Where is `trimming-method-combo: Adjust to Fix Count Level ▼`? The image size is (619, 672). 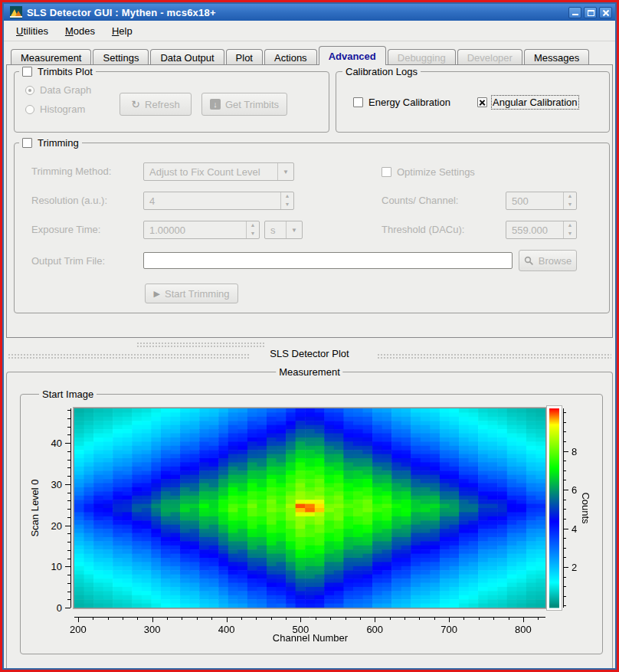
trimming-method-combo: Adjust to Fix Count Level ▼ is located at coordinates (219, 172).